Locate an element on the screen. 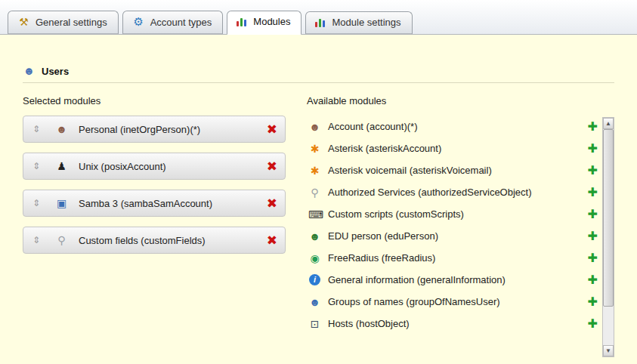 This screenshot has width=637, height=364. module-label: Hosts (hostObject) is located at coordinates (456, 323).